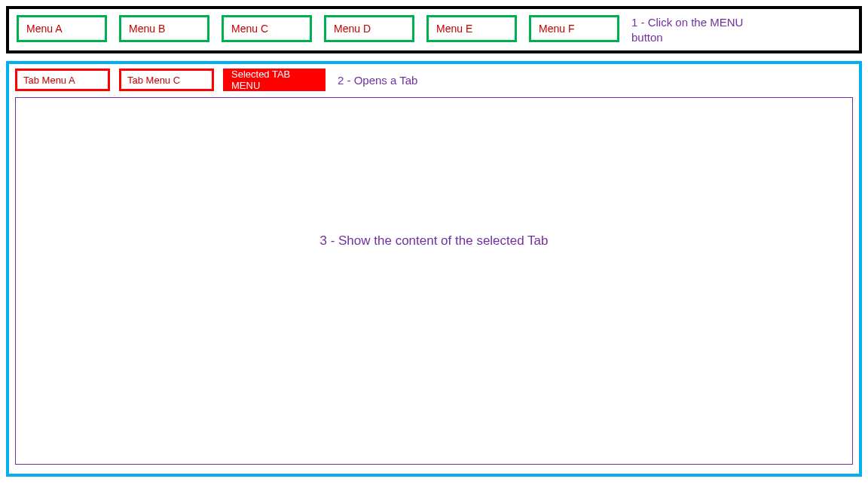 This screenshot has width=868, height=488. Describe the element at coordinates (688, 30) in the screenshot. I see `menu-bar-annotation: 1 - Click on the MENU button` at that location.